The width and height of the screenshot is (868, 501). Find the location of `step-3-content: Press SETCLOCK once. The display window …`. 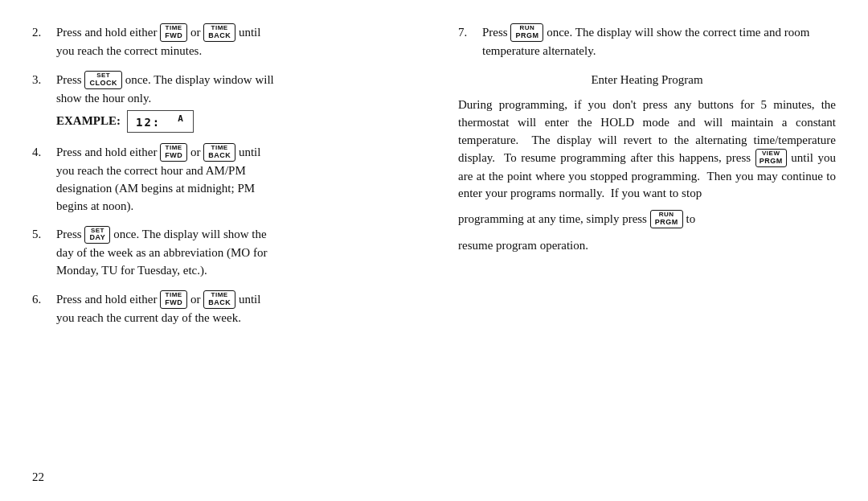

step-3-content: Press SETCLOCK once. The display window … is located at coordinates (233, 103).